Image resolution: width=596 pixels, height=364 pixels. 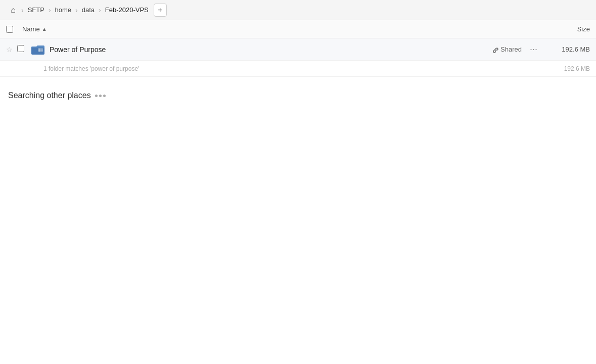 What do you see at coordinates (269, 50) in the screenshot?
I see `file-name: Power of Purpose` at bounding box center [269, 50].